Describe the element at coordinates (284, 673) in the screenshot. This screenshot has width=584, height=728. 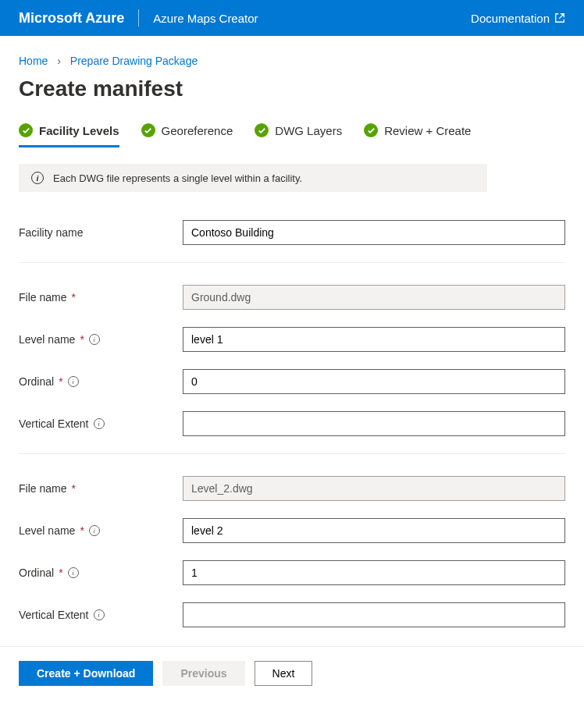
I see `next-button: Next` at that location.